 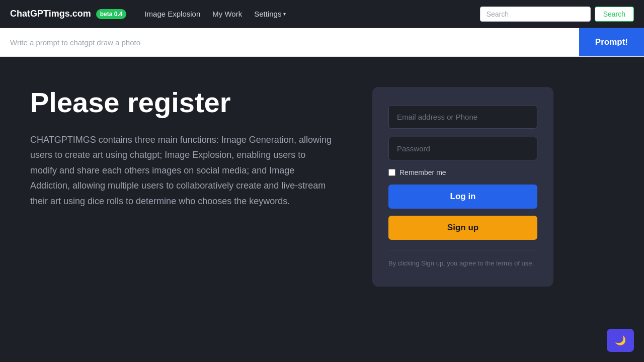 I want to click on signup-button: Sign up, so click(x=463, y=228).